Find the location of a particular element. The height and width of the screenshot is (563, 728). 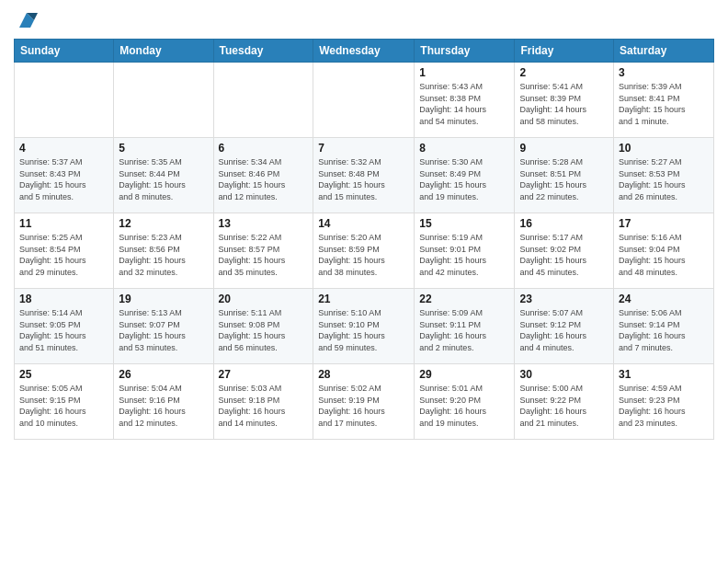

day-info: Sunrise: 5:30 AMSunset: 8:49 PMDaylight:… is located at coordinates (464, 179).